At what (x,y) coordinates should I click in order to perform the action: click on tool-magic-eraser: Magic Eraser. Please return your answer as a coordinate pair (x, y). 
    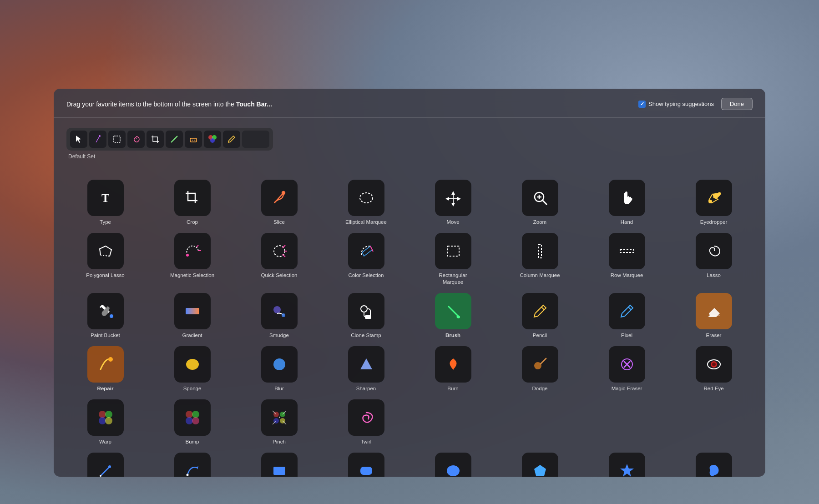
    Looking at the image, I should click on (627, 369).